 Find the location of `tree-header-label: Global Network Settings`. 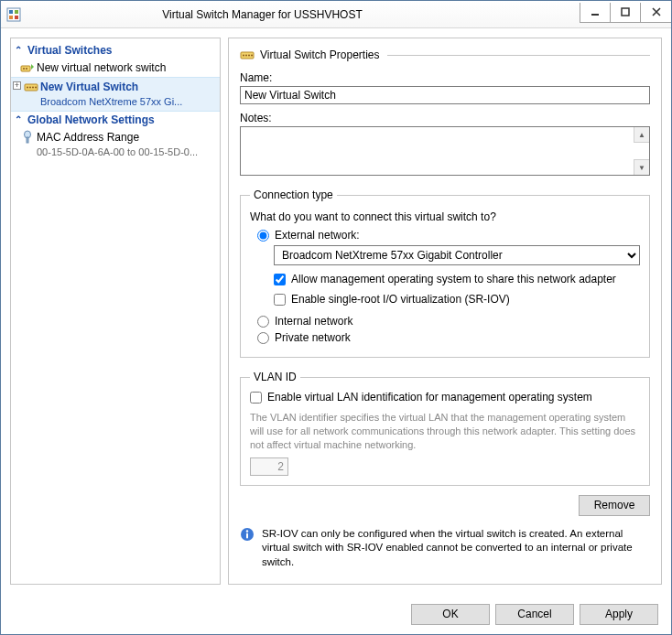

tree-header-label: Global Network Settings is located at coordinates (92, 120).